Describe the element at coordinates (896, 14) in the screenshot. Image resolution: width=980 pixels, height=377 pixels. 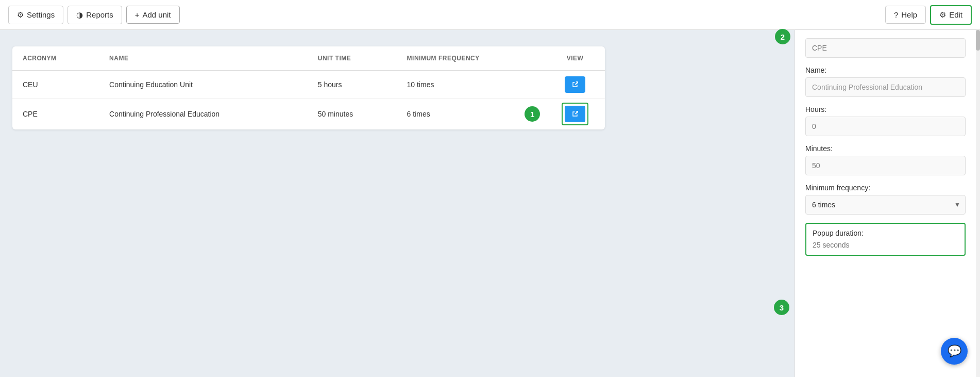
I see `question-icon: ?` at that location.